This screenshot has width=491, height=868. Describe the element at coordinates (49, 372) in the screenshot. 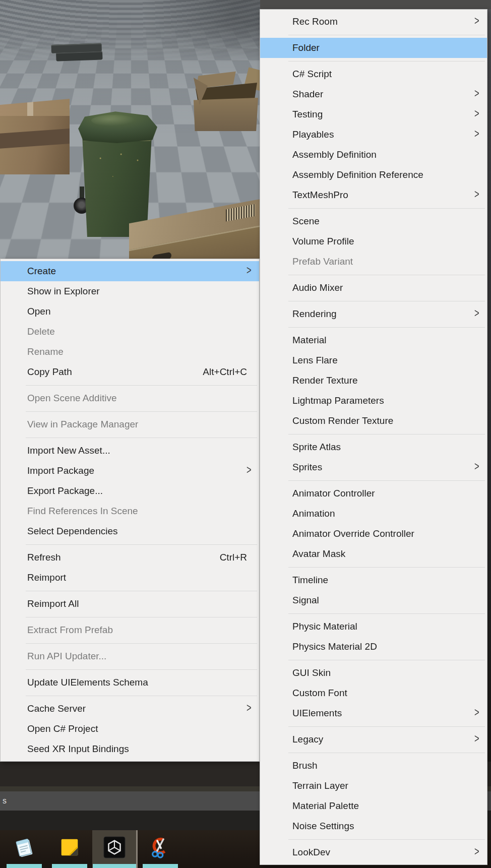

I see `menu-item-label: Copy Path` at that location.